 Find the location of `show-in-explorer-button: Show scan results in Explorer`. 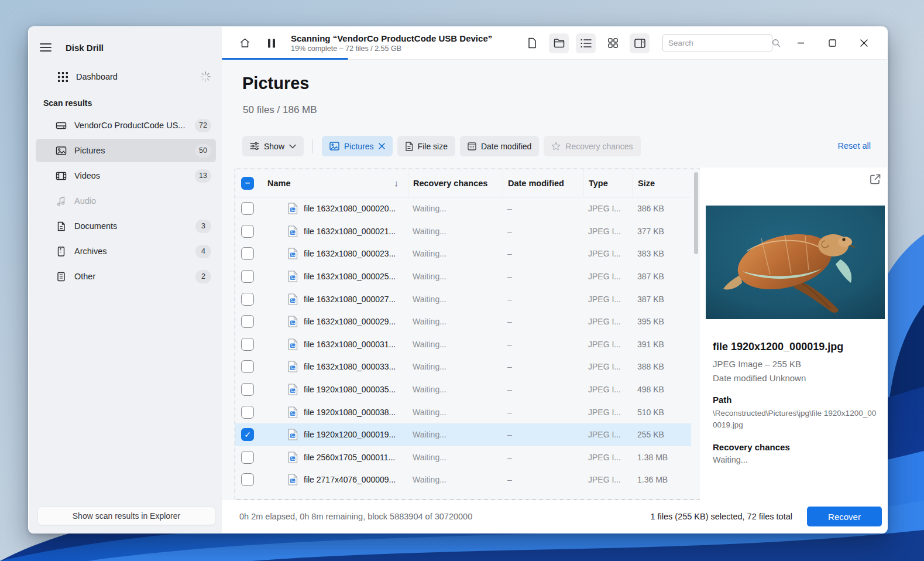

show-in-explorer-button: Show scan results in Explorer is located at coordinates (126, 516).